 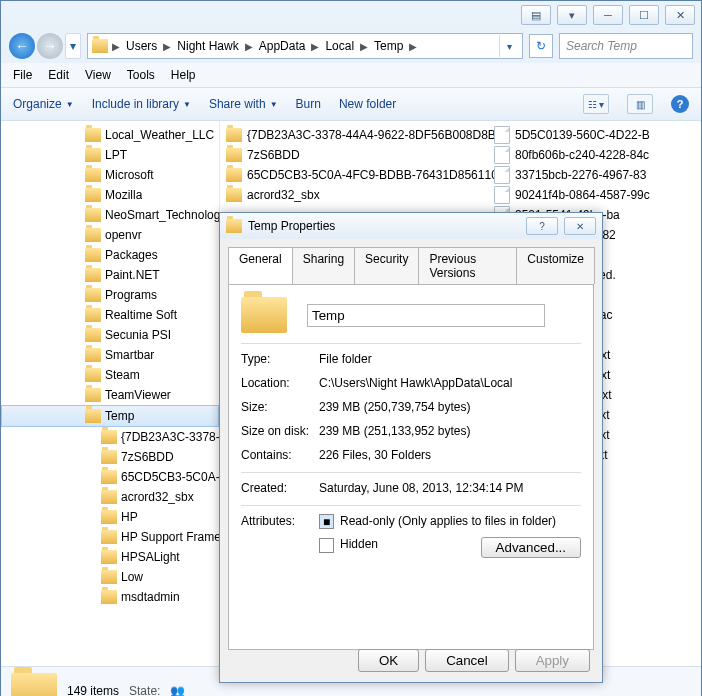 I want to click on tree-item: Local_Weather_LLC, so click(x=110, y=135).